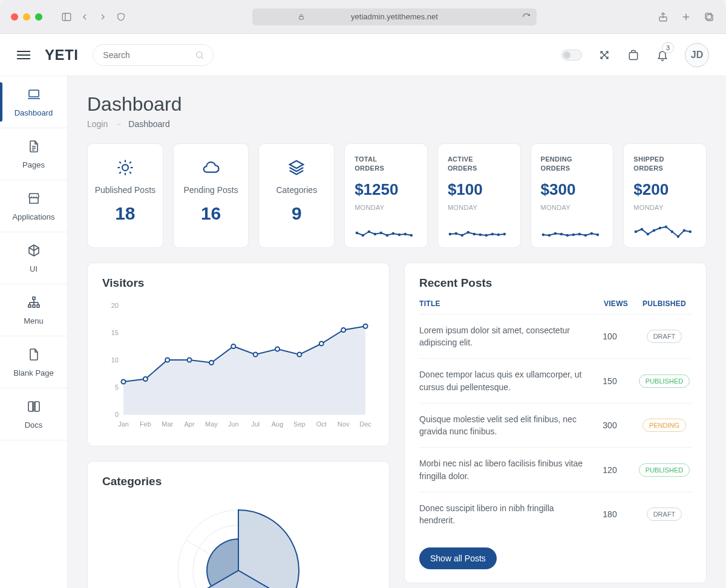 The height and width of the screenshot is (588, 726). What do you see at coordinates (301, 17) in the screenshot?
I see `lock-icon` at bounding box center [301, 17].